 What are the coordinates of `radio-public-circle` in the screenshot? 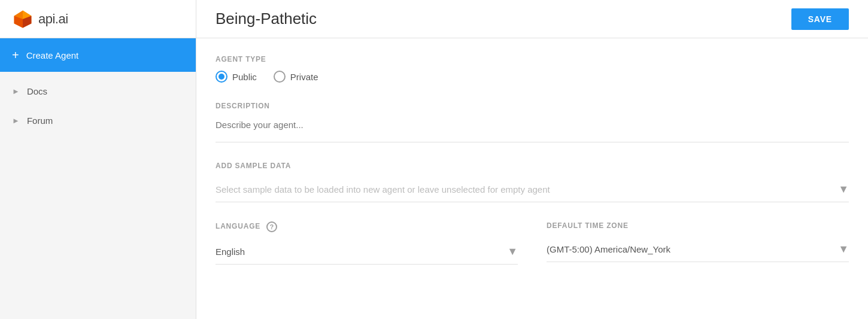 It's located at (221, 77).